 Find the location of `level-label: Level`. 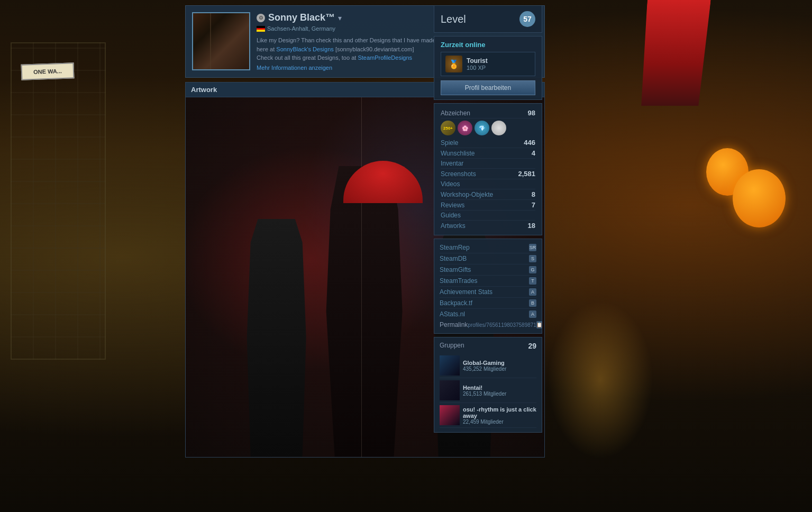

level-label: Level is located at coordinates (453, 19).